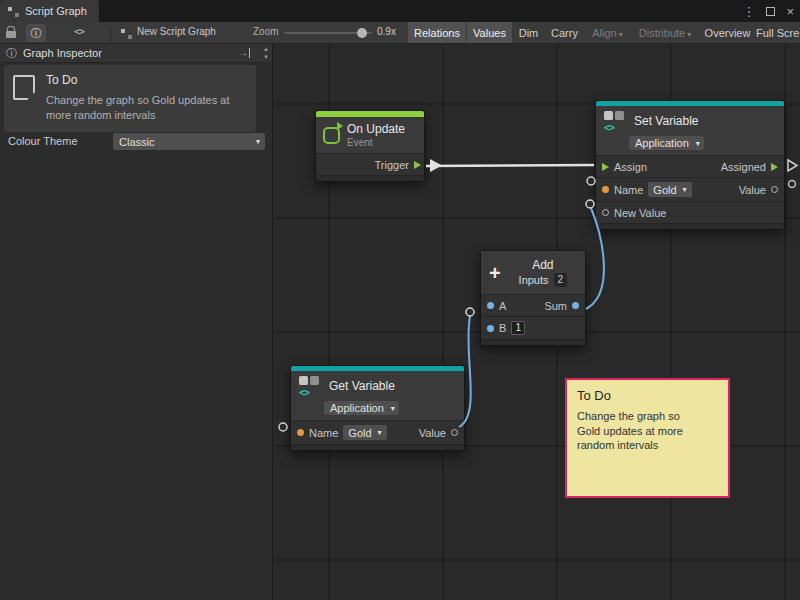  I want to click on toolbar-button-carry: Carry, so click(564, 33).